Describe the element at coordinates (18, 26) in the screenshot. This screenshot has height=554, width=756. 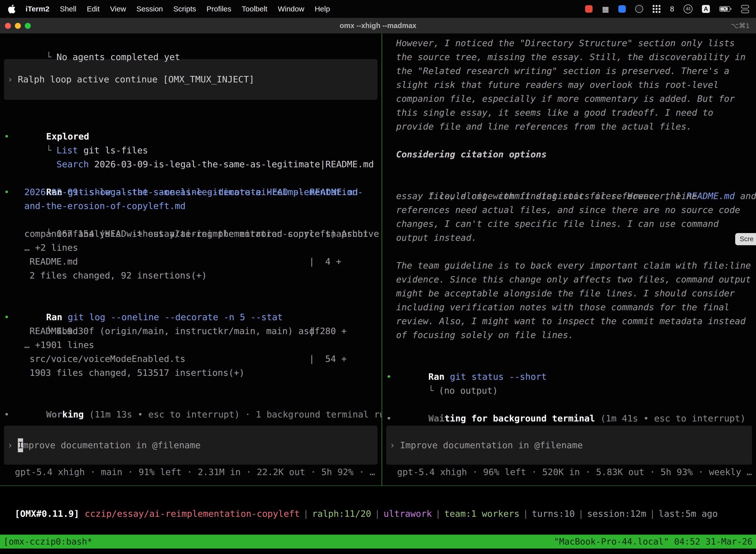
I see `traffic-lights` at that location.